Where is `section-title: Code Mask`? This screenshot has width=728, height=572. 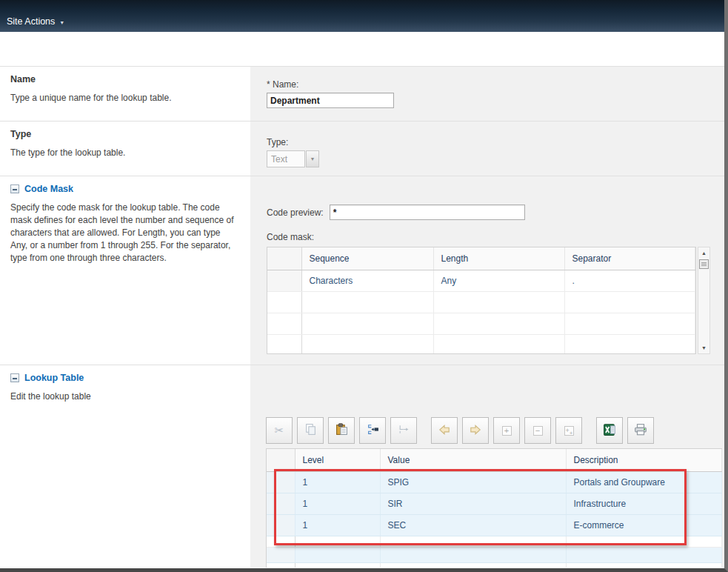
section-title: Code Mask is located at coordinates (49, 189).